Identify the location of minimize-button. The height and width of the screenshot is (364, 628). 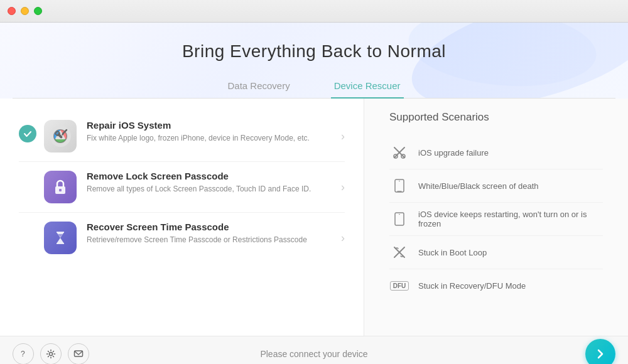
(25, 11).